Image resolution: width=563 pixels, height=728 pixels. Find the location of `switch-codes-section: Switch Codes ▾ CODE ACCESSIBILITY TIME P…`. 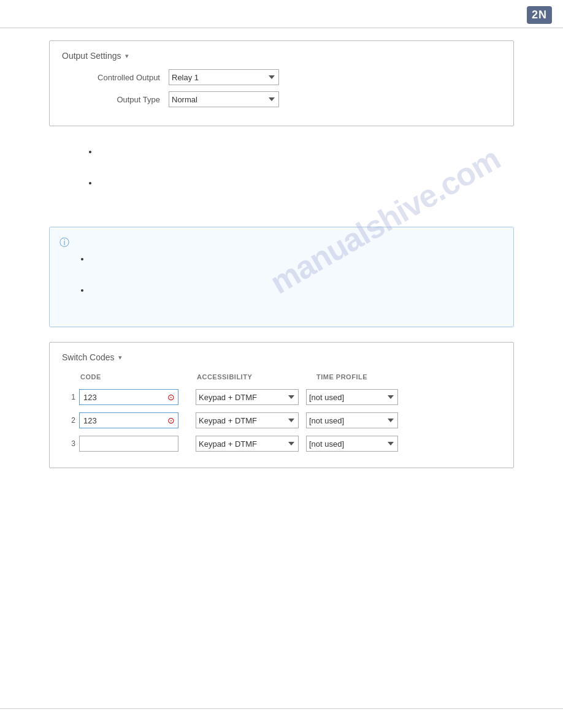

switch-codes-section: Switch Codes ▾ CODE ACCESSIBILITY TIME P… is located at coordinates (282, 405).